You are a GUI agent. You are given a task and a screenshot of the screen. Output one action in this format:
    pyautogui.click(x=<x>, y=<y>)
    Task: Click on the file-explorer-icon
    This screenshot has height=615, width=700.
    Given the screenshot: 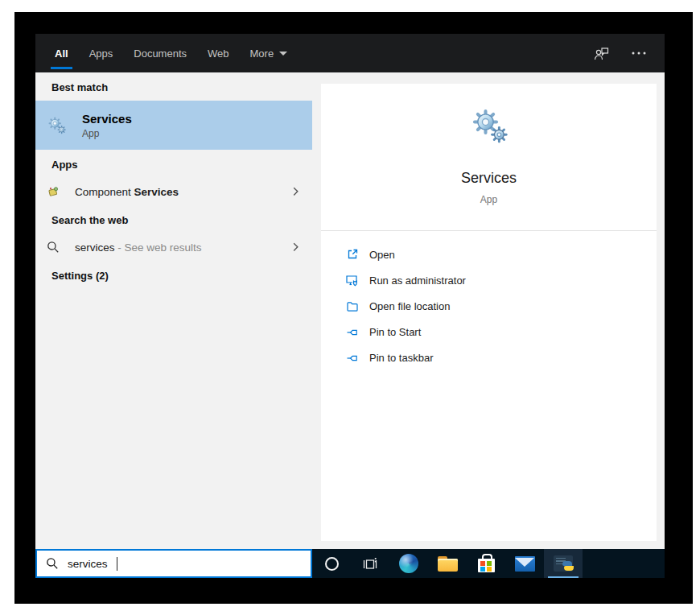 What is the action you would take?
    pyautogui.click(x=447, y=563)
    